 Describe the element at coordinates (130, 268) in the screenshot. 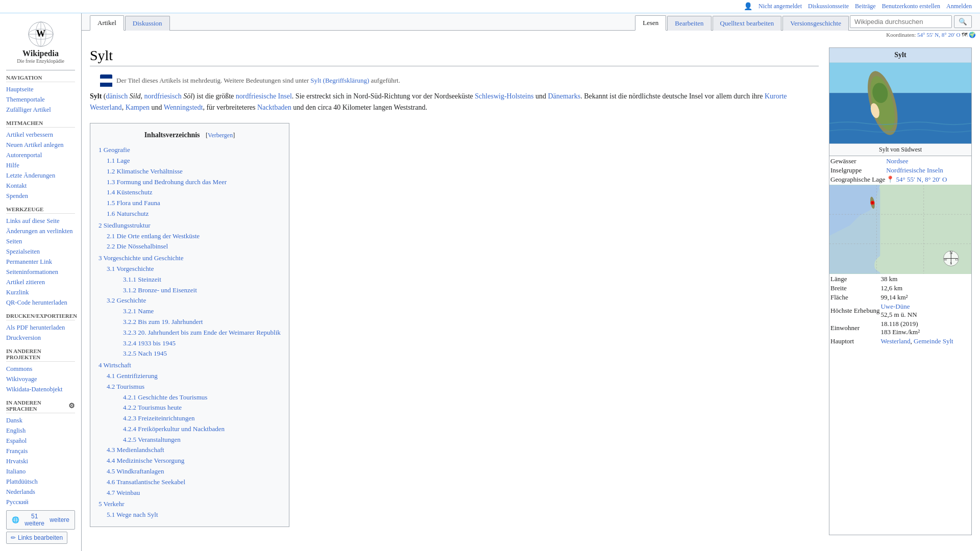

I see `toc-link-3-1: 3.1 Vorgeschichte` at that location.